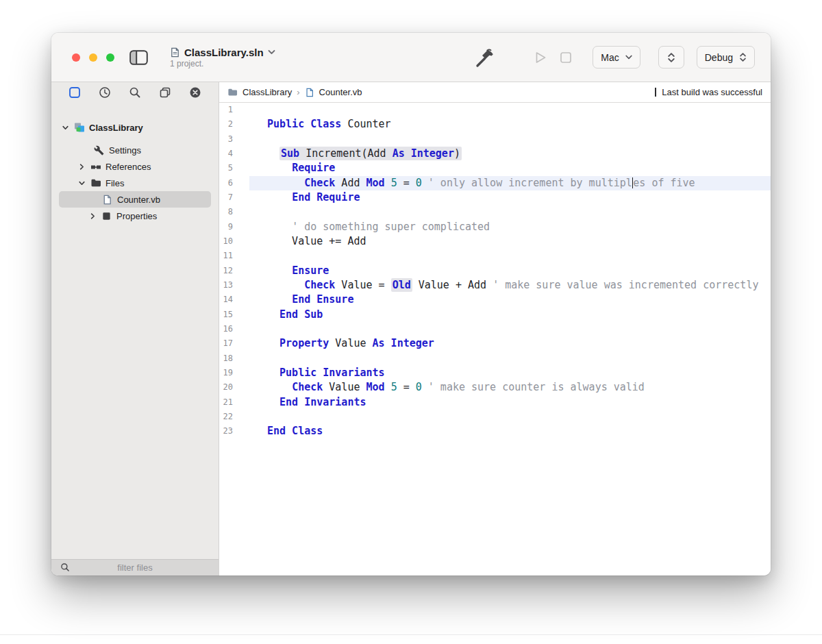 This screenshot has height=644, width=822. I want to click on code-line: 21 End Invariants, so click(495, 403).